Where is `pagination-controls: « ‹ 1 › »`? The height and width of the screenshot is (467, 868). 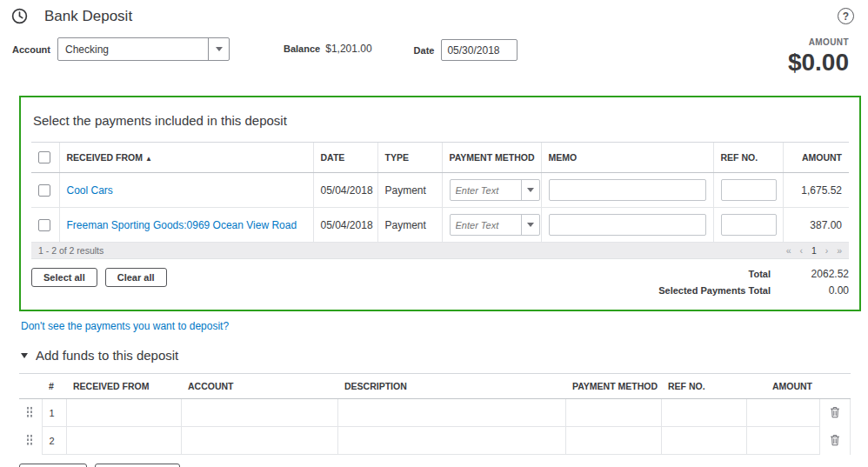 pagination-controls: « ‹ 1 › » is located at coordinates (811, 250).